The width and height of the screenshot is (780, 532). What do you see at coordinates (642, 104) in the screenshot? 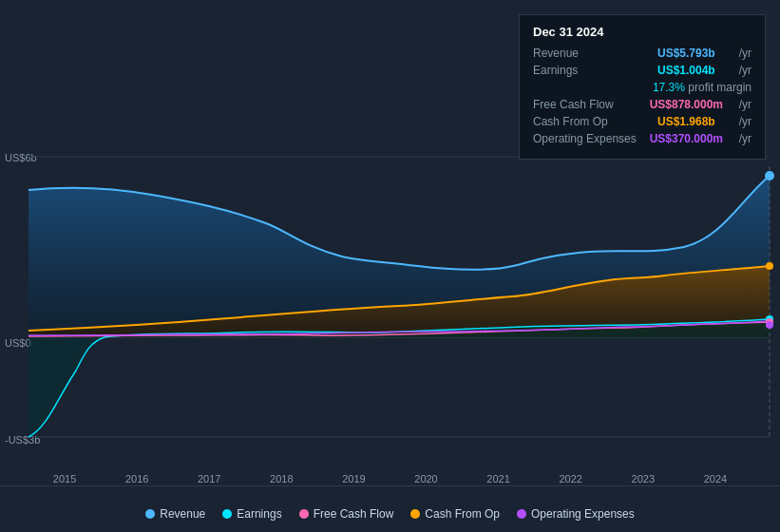
I see `tooltip-fcf-row: Free Cash Flow US$878.000m /yr` at bounding box center [642, 104].